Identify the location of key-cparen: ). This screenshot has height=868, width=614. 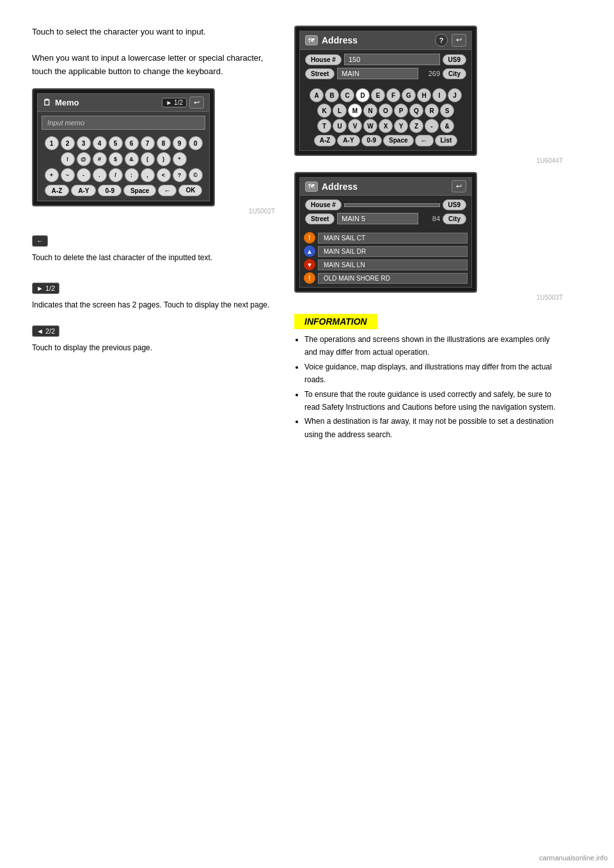
(164, 159).